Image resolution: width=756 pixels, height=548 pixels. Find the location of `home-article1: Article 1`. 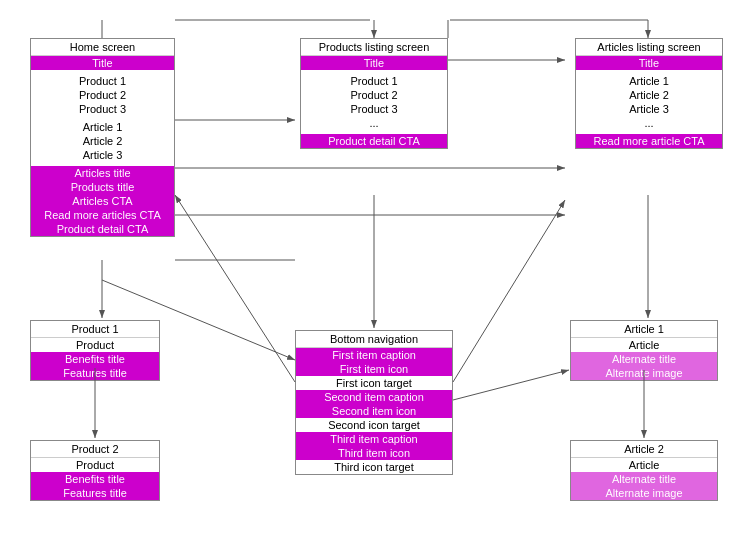

home-article1: Article 1 is located at coordinates (102, 127).